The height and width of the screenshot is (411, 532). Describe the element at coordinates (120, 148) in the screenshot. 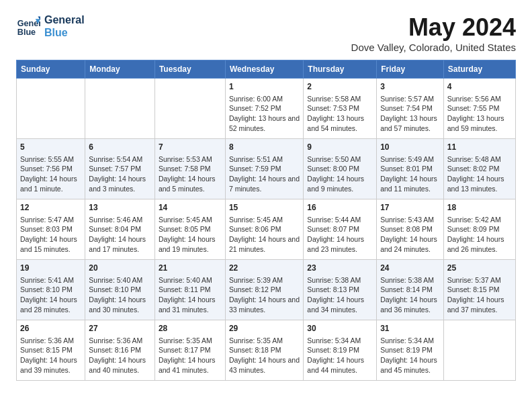

I see `day-number: 6` at that location.